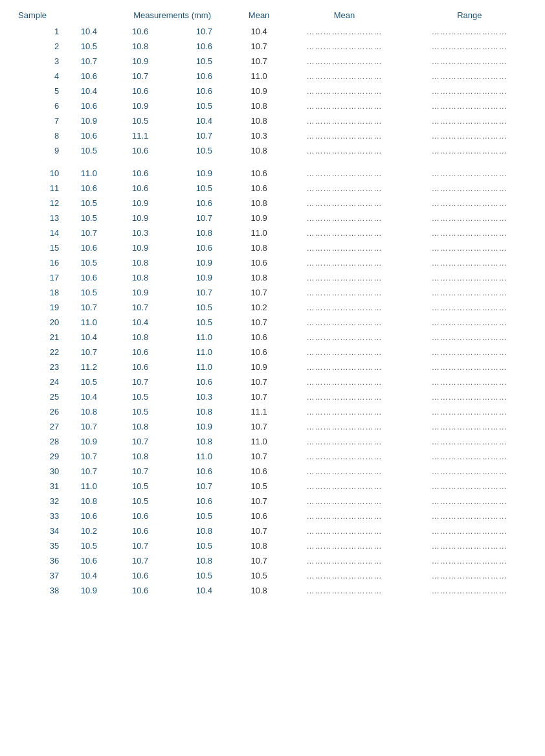 This screenshot has height=756, width=545. Describe the element at coordinates (41, 337) in the screenshot. I see `cell-sample: 21` at that location.